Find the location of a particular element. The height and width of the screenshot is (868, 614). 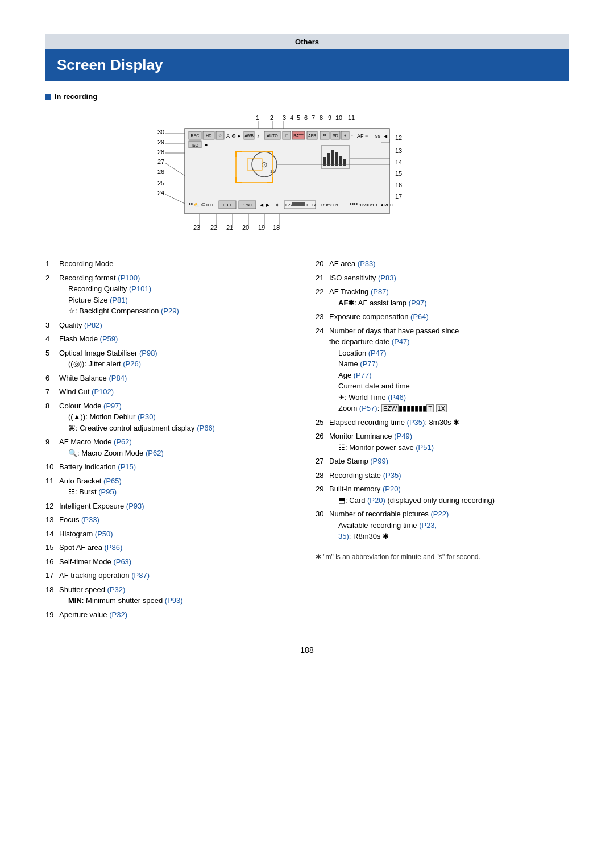

item-num: 28 is located at coordinates (321, 476).